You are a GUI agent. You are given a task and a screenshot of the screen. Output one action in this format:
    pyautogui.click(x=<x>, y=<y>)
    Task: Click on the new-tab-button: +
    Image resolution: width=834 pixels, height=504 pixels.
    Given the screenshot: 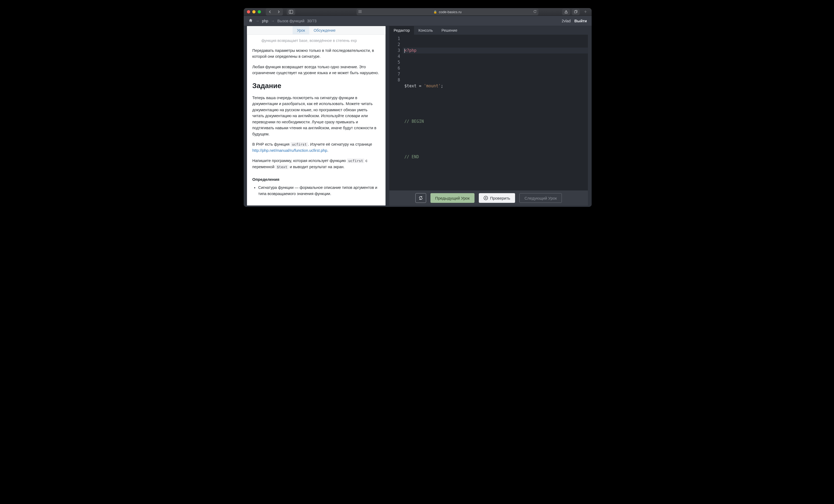 What is the action you would take?
    pyautogui.click(x=586, y=12)
    